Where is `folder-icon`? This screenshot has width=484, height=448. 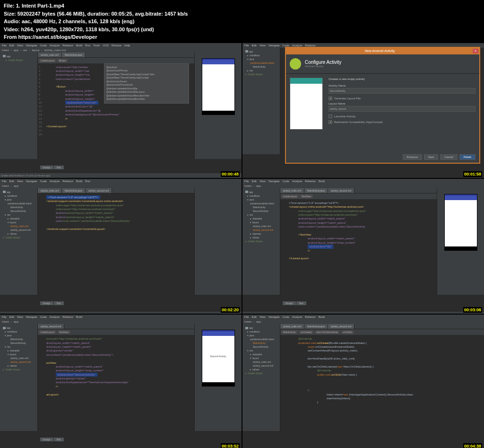
folder-icon is located at coordinates (4, 56).